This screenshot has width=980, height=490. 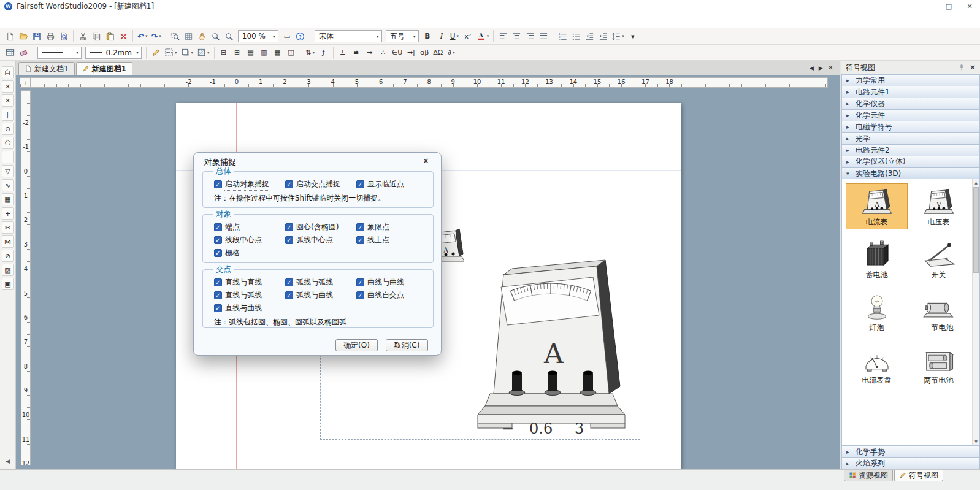 What do you see at coordinates (10, 53) in the screenshot?
I see `insert-table-button` at bounding box center [10, 53].